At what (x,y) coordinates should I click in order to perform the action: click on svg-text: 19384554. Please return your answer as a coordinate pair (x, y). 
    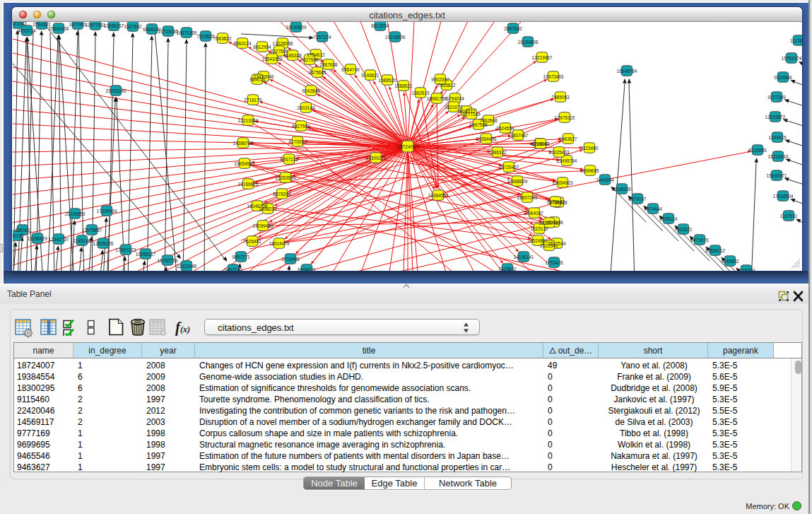
    Looking at the image, I should click on (438, 195).